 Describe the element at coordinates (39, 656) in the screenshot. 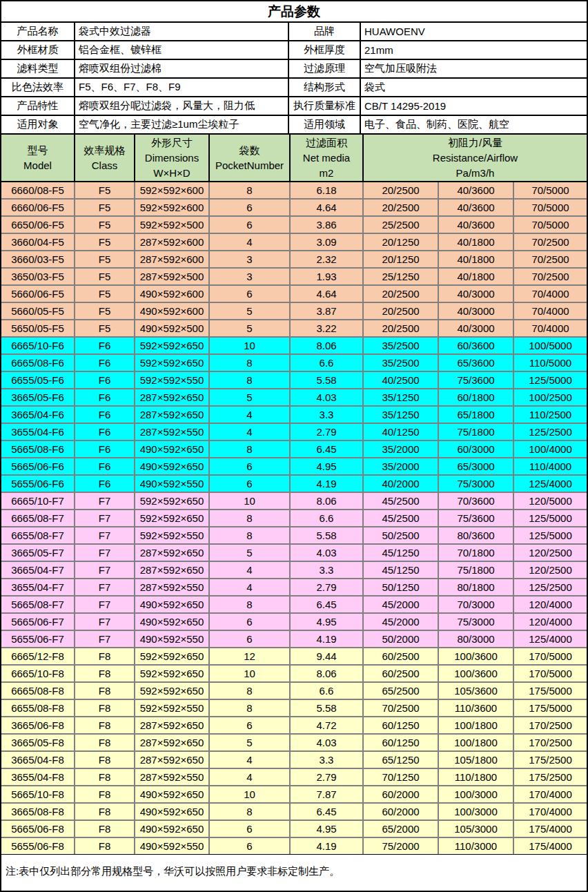

I see `model-cell: 6665/12-F8` at that location.